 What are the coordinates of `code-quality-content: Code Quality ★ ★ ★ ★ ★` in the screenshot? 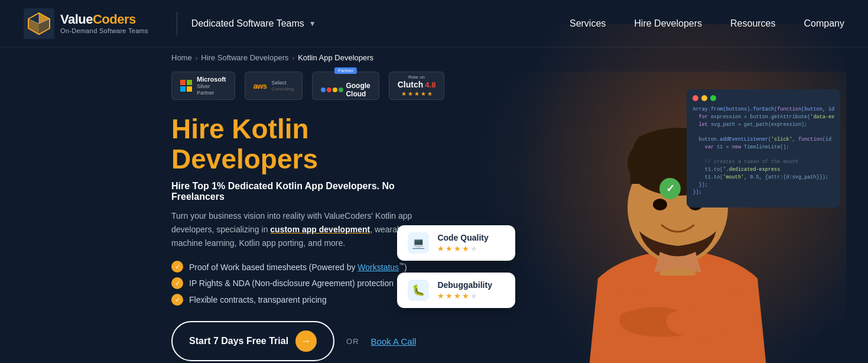 It's located at (463, 243).